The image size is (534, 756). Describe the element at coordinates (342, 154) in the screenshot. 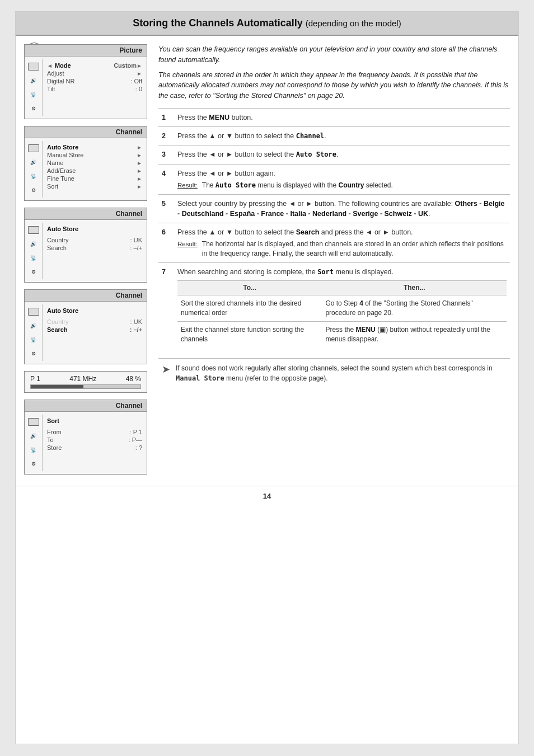

I see `step-content-3: Press the ◄ or ► button to select the Au…` at that location.